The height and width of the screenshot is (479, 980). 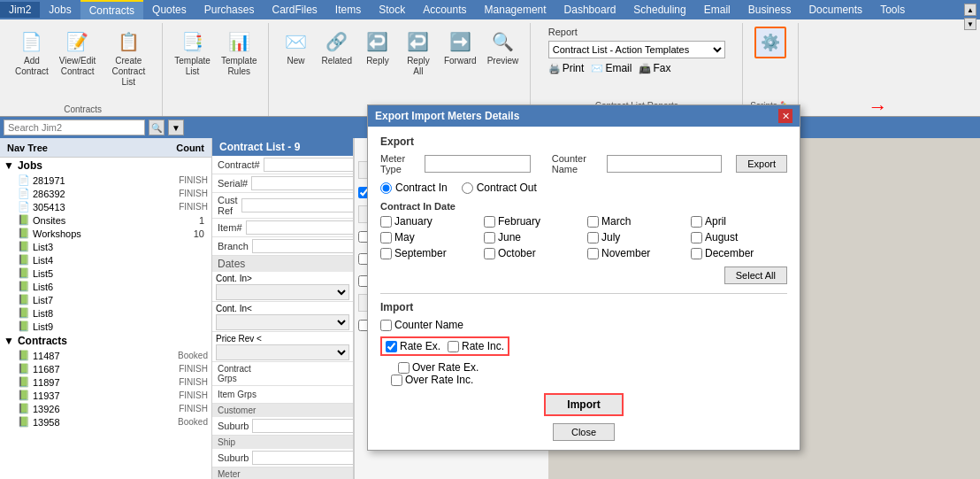 I want to click on may-checkbox, so click(x=386, y=237).